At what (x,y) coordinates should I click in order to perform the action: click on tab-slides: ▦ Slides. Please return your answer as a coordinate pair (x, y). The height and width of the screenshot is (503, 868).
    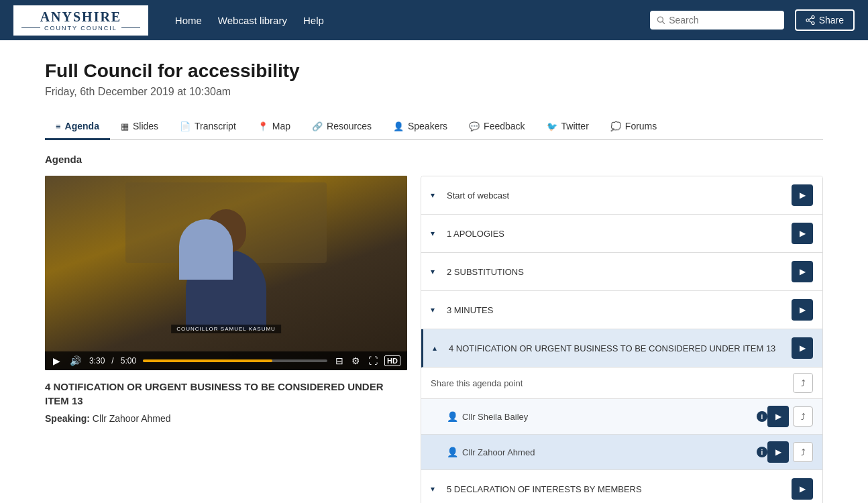
    Looking at the image, I should click on (140, 127).